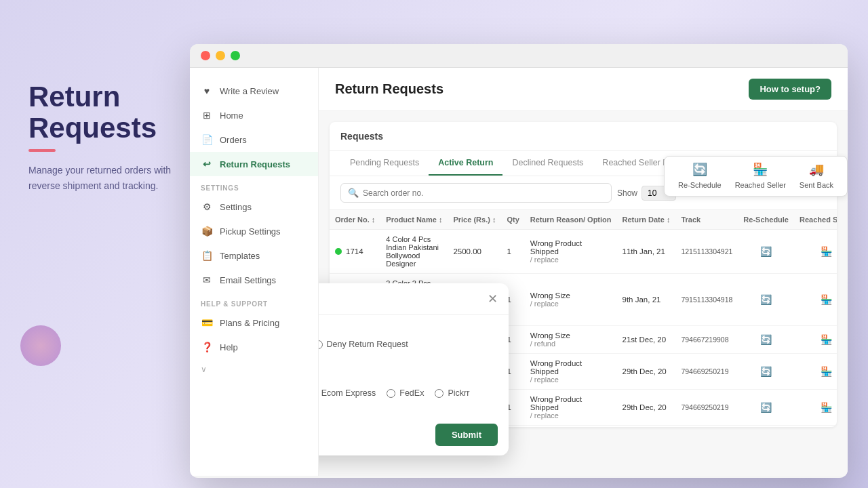  What do you see at coordinates (815, 220) in the screenshot?
I see `col-reached-seller: Reached Seller` at bounding box center [815, 220].